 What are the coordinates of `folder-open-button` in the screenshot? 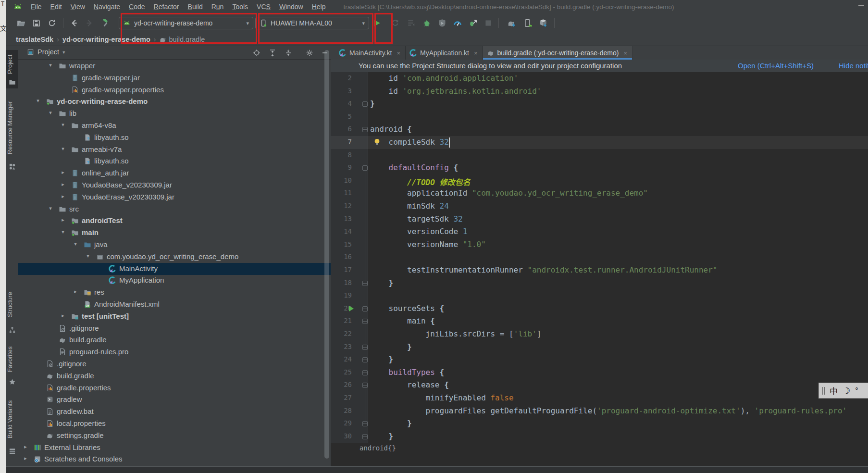 It's located at (21, 23).